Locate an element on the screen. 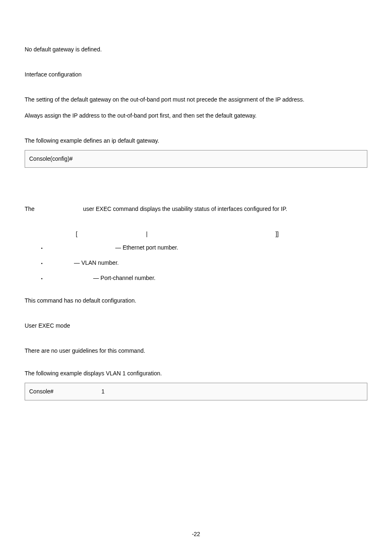 This screenshot has width=392, height=555. exec-description: The user EXEC command displays the usabi… is located at coordinates (196, 209).